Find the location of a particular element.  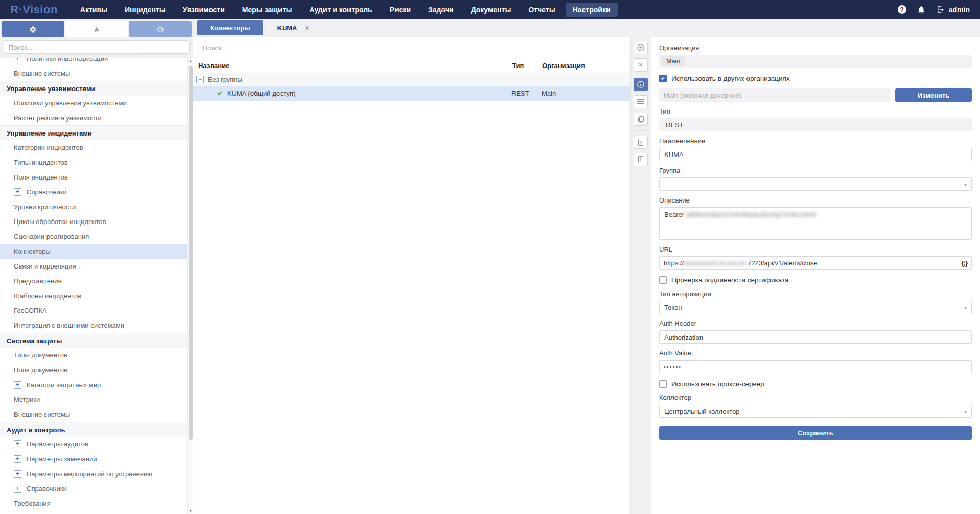

url-input: https://xxxxxxxxxx.xx.xxx.xx:7223/api/v1… is located at coordinates (815, 263).